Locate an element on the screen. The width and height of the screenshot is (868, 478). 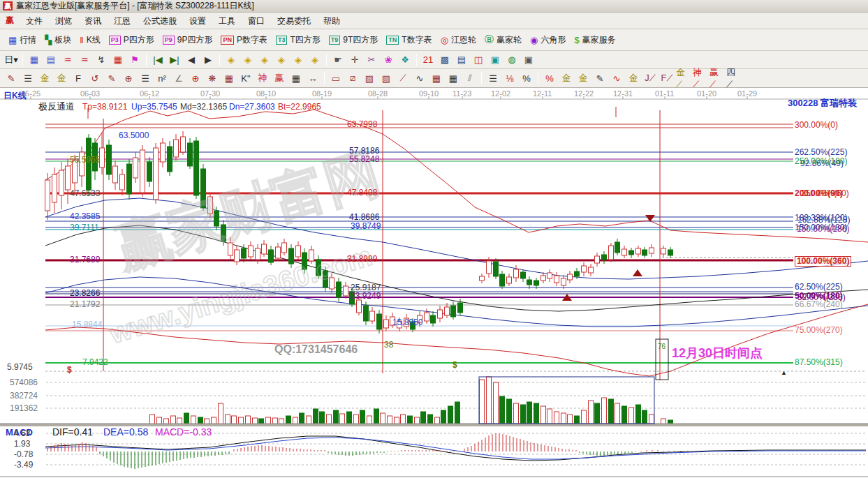
winner-service-icon: $ is located at coordinates (577, 40).